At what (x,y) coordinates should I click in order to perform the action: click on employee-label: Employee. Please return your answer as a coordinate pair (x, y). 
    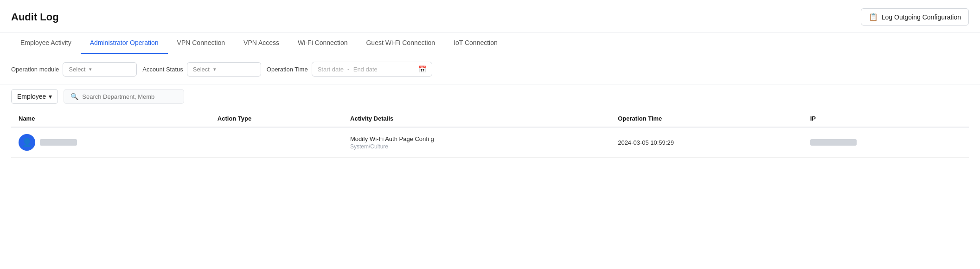
    Looking at the image, I should click on (32, 96).